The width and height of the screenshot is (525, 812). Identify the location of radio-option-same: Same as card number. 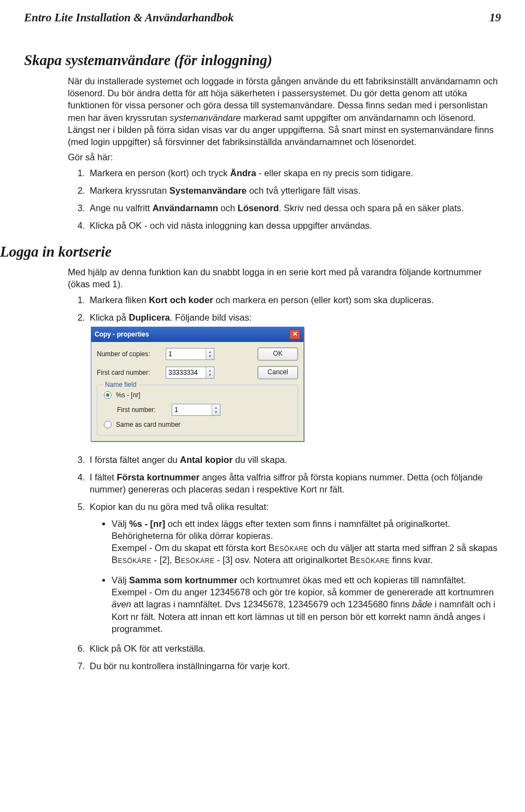
(197, 425).